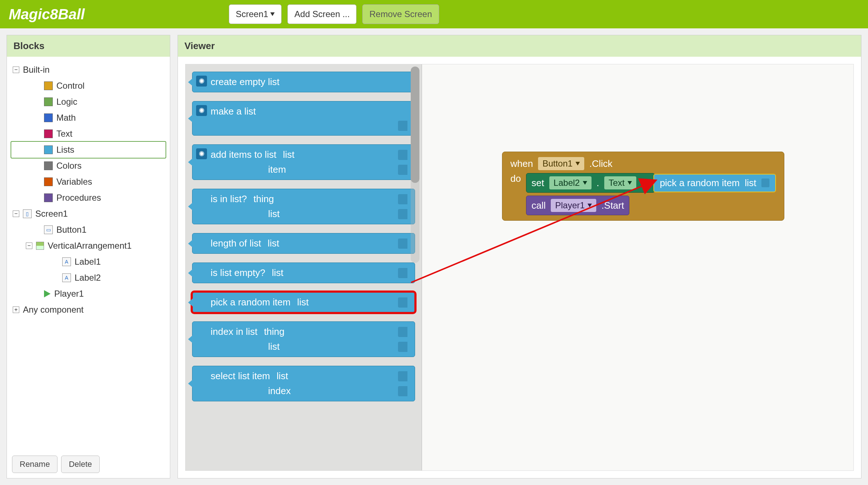 This screenshot has width=868, height=485. Describe the element at coordinates (303, 207) in the screenshot. I see `list-block: is in list?thinglist` at that location.